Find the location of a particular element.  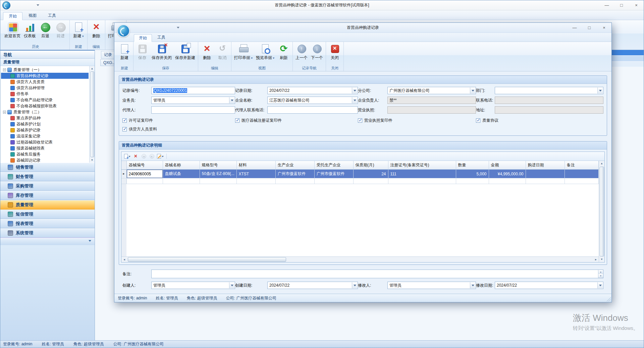

sidebar-section: 采购管理 is located at coordinates (48, 186).